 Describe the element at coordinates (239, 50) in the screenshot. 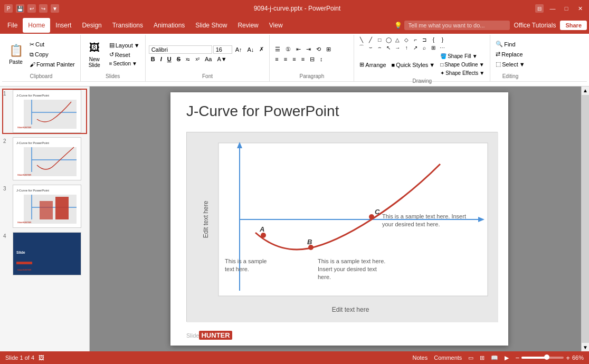

I see `increase-font-button: A↑` at that location.